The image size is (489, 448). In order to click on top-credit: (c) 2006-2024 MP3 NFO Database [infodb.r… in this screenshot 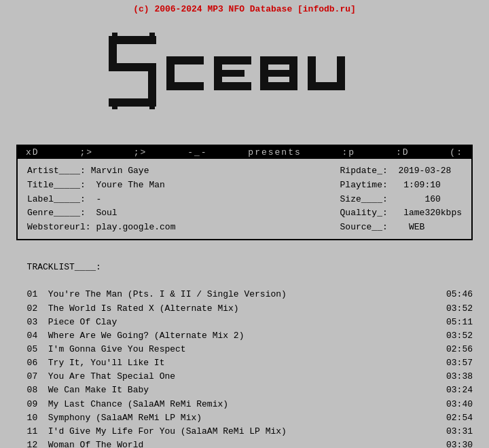, I will do `click(244, 8)`.